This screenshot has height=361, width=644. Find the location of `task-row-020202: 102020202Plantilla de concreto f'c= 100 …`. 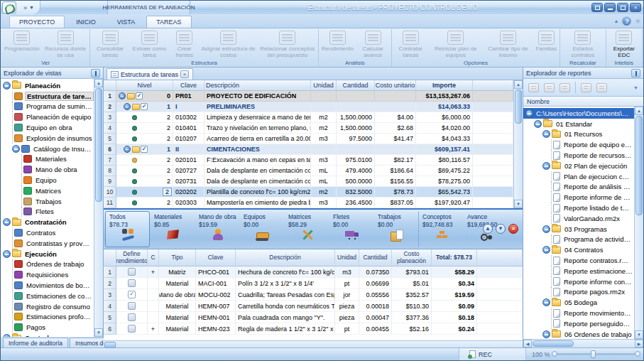

task-row-020202: 102020202Plantilla de concreto f'c= 100 … is located at coordinates (308, 192).